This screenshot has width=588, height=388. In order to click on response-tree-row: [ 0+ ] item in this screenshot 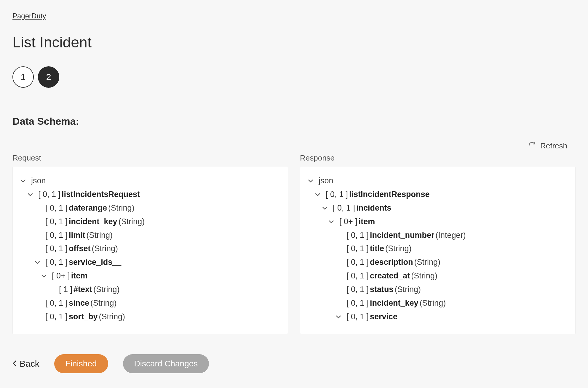, I will do `click(448, 222)`.